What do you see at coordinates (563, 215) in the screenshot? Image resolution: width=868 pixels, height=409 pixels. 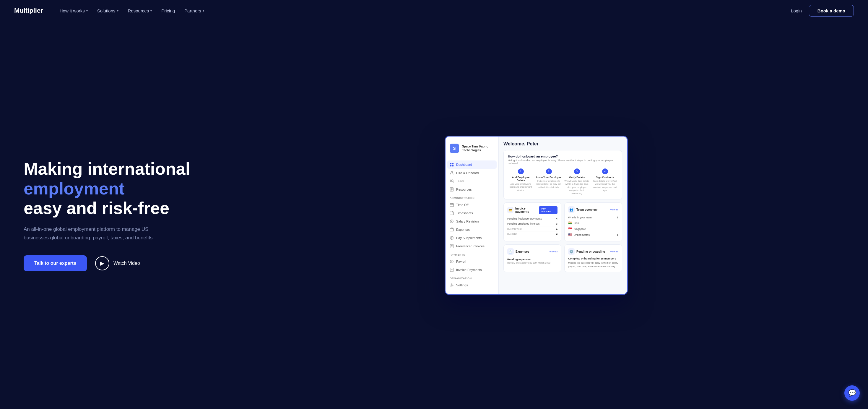 I see `dashboard-main: Welcome, Peter How do I onboard an emplo…` at bounding box center [563, 215].